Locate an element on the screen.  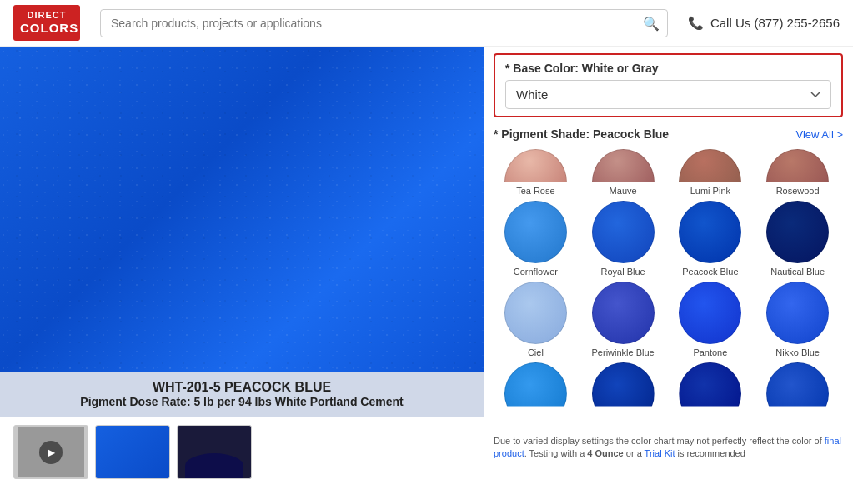
color-name: Nikko Blue is located at coordinates (797, 352).